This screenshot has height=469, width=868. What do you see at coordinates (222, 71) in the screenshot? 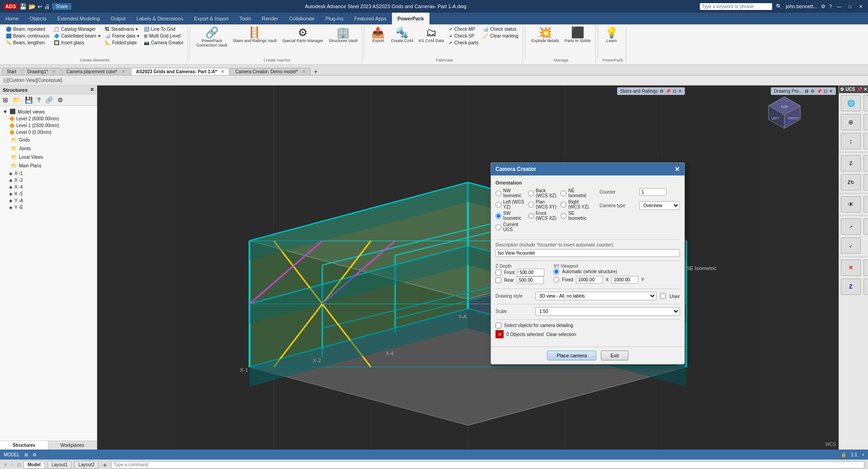
I see `close-as2023: ✕` at bounding box center [222, 71].